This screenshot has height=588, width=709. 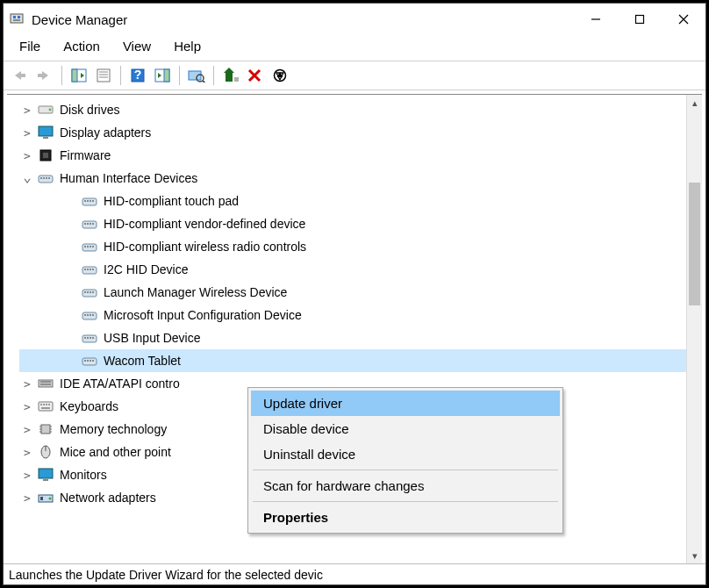 I want to click on menu-file: File, so click(x=30, y=46).